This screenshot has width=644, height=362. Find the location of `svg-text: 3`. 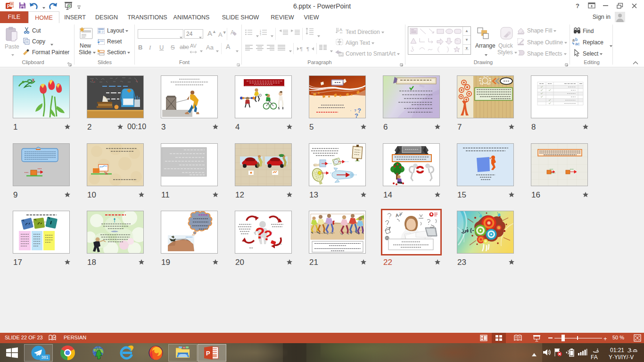

svg-text: 3 is located at coordinates (260, 34).